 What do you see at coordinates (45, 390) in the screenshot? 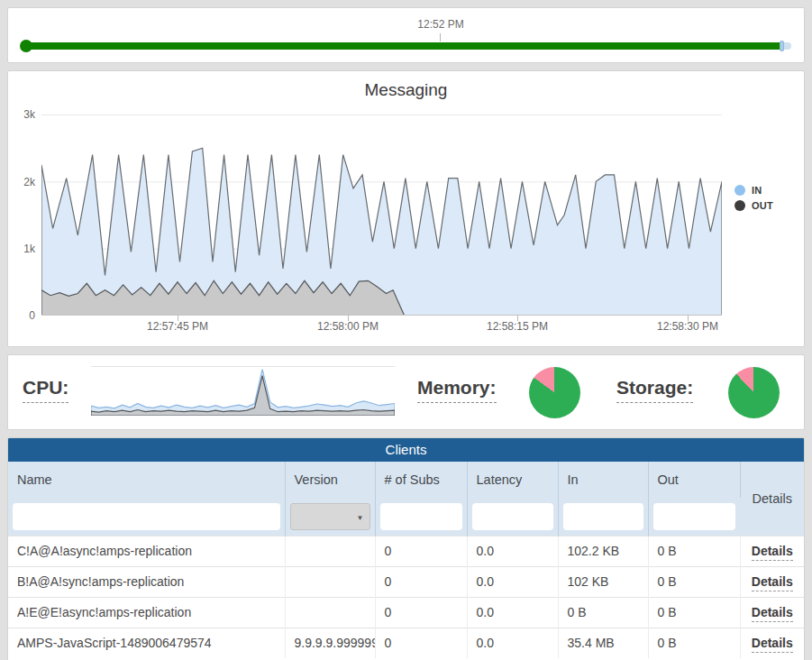
I see `cpu-label: CPU:` at bounding box center [45, 390].